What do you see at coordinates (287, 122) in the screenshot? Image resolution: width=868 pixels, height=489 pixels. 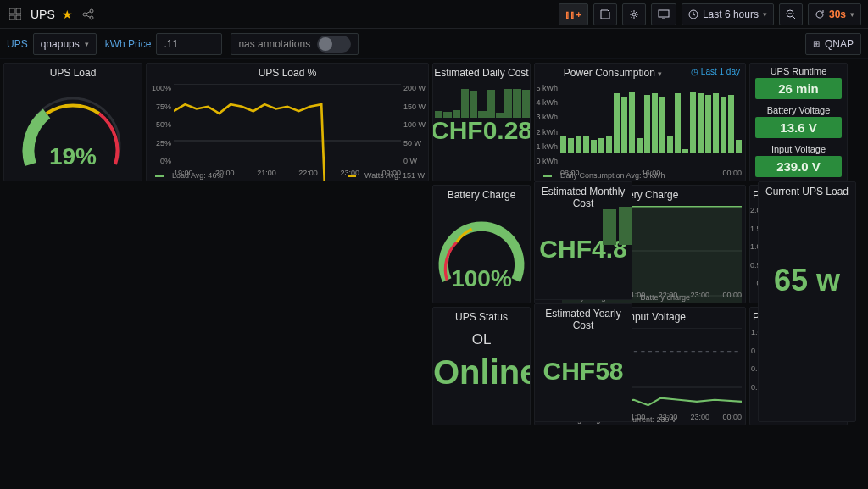 I see `panel-ups-load-chart: UPS Load % 100%75%50%25%0% 200 W150 W100…` at bounding box center [287, 122].